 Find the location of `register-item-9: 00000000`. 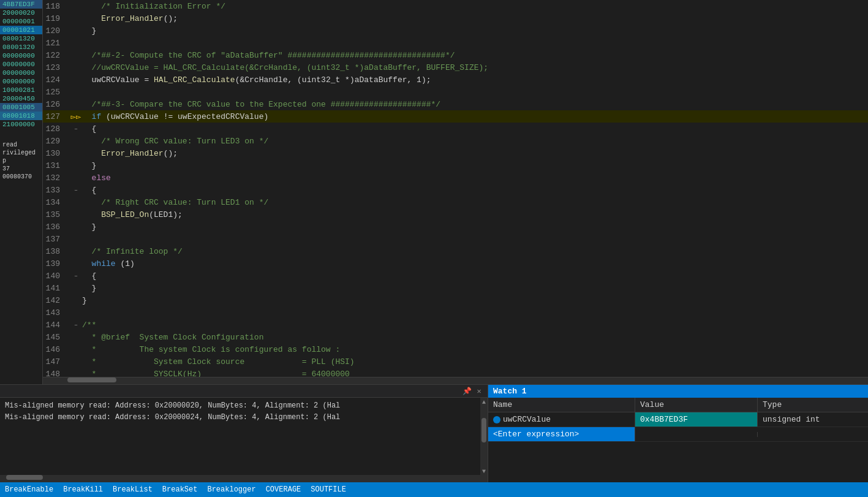

register-item-9: 00000000 is located at coordinates (21, 82).